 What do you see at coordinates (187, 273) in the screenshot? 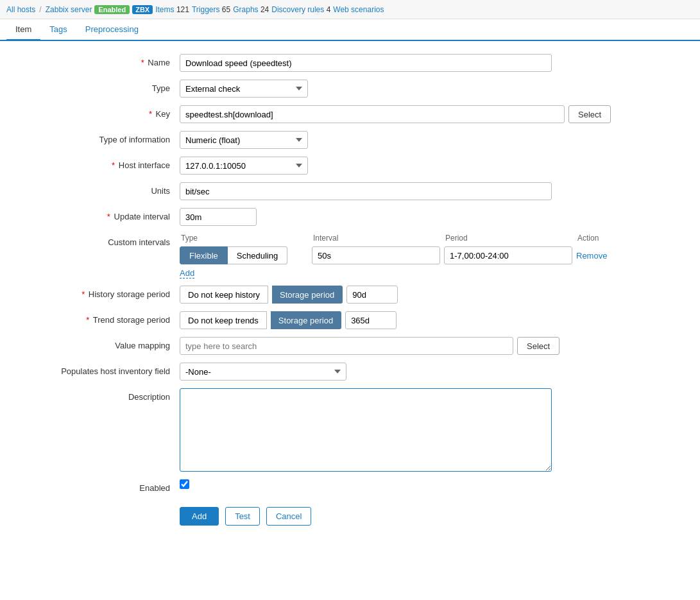
I see `add-interval-link: Add` at bounding box center [187, 273].